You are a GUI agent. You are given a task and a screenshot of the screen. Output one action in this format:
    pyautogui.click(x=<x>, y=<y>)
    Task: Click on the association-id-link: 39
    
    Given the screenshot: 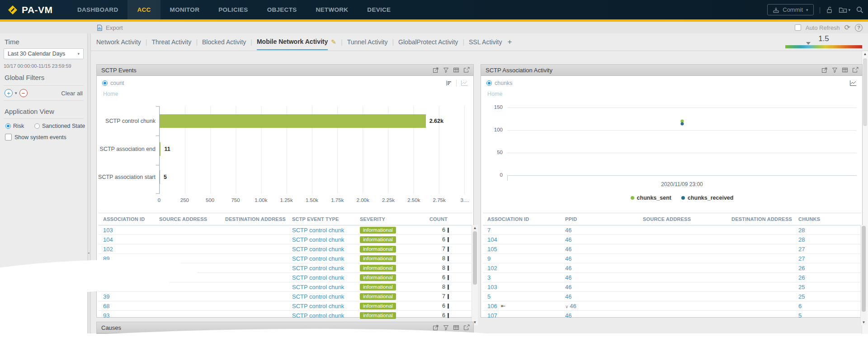 What is the action you would take?
    pyautogui.click(x=127, y=296)
    